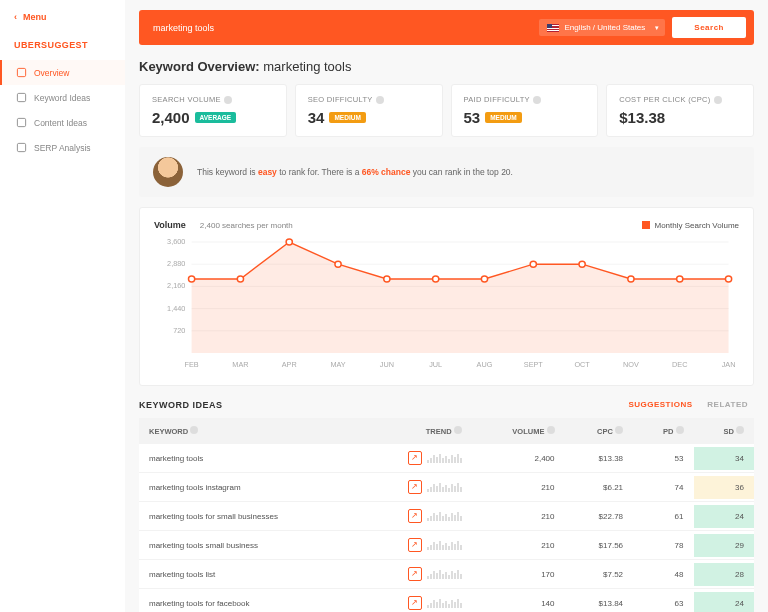 The width and height of the screenshot is (768, 612). I want to click on search-input, so click(340, 28).